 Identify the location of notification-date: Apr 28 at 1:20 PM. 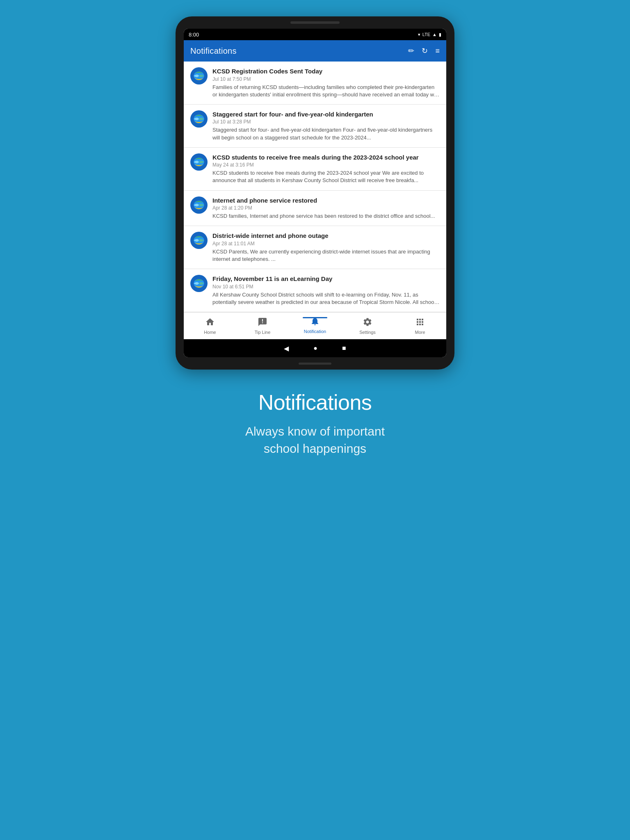
(326, 208).